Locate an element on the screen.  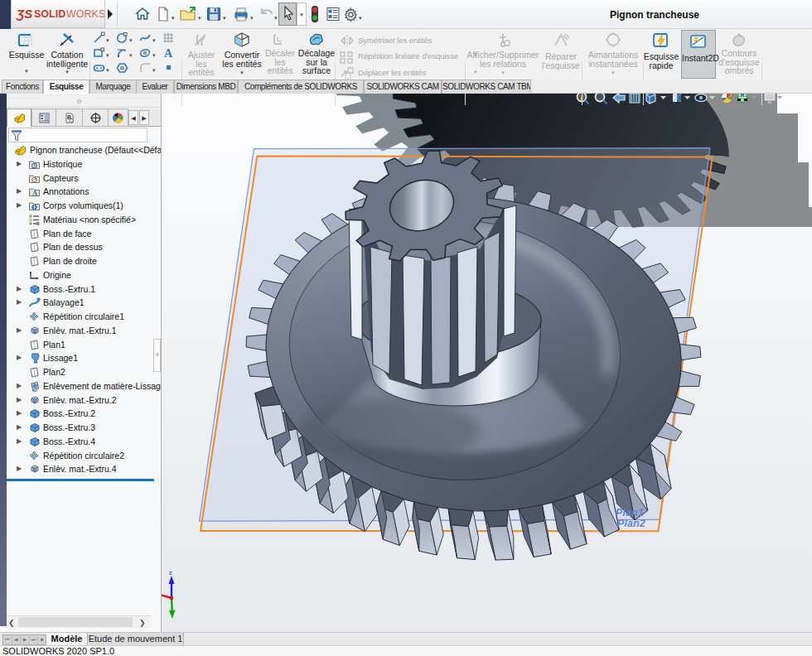
svg-text: WORKS is located at coordinates (85, 14).